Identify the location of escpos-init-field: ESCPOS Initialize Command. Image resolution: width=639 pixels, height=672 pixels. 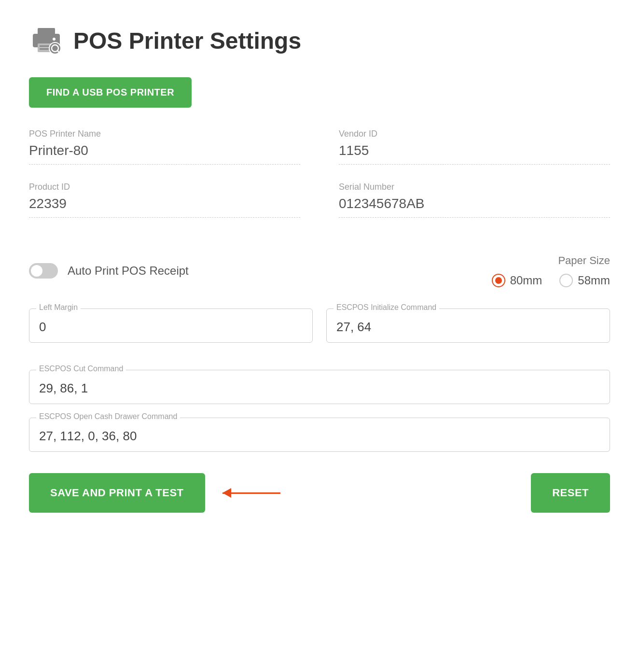
(468, 325).